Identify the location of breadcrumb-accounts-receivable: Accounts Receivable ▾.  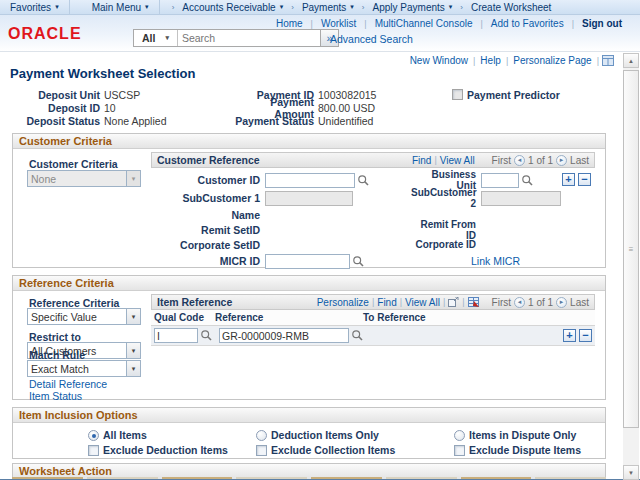
(232, 8).